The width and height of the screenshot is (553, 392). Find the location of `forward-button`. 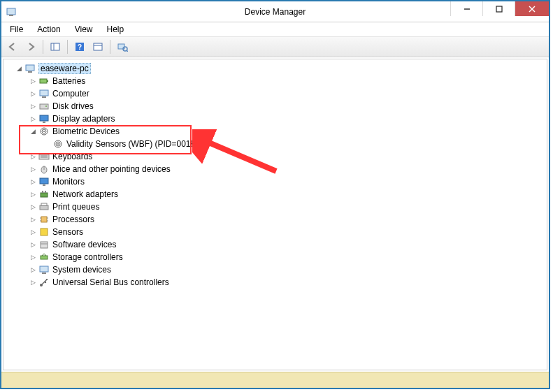

forward-button is located at coordinates (31, 47).